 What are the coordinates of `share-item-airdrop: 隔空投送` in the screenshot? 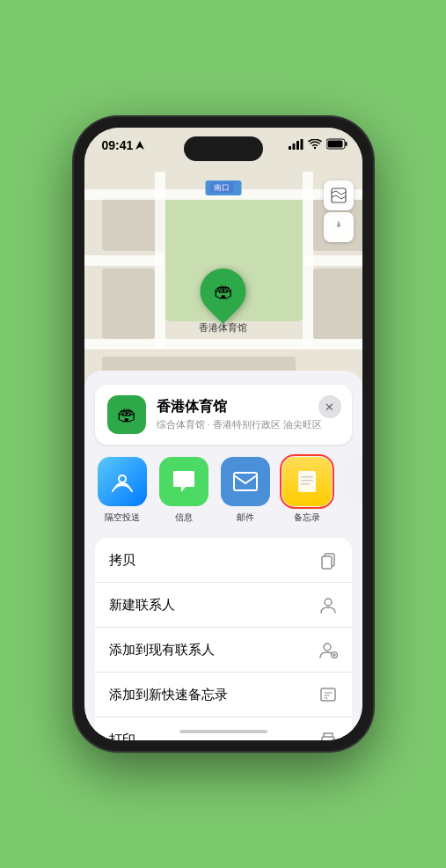 It's located at (122, 490).